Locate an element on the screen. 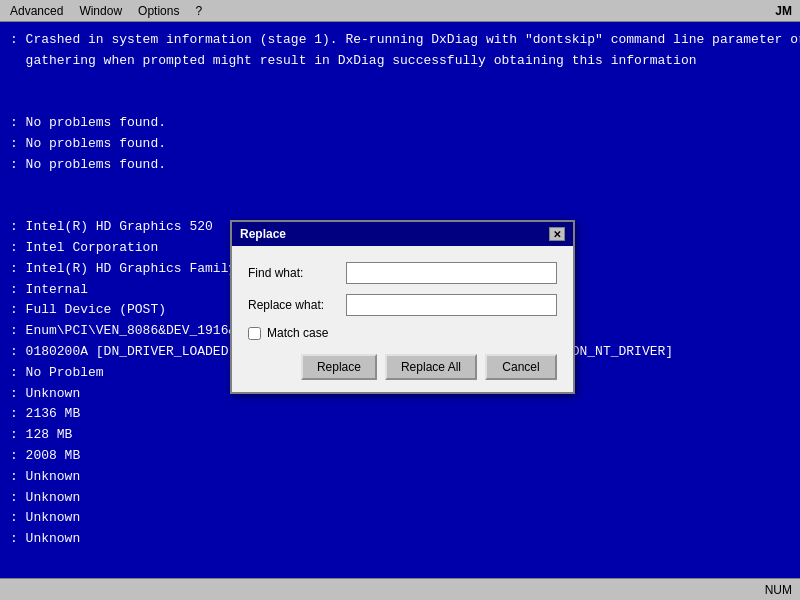 This screenshot has height=600, width=800. find-label: Find what: is located at coordinates (293, 273).